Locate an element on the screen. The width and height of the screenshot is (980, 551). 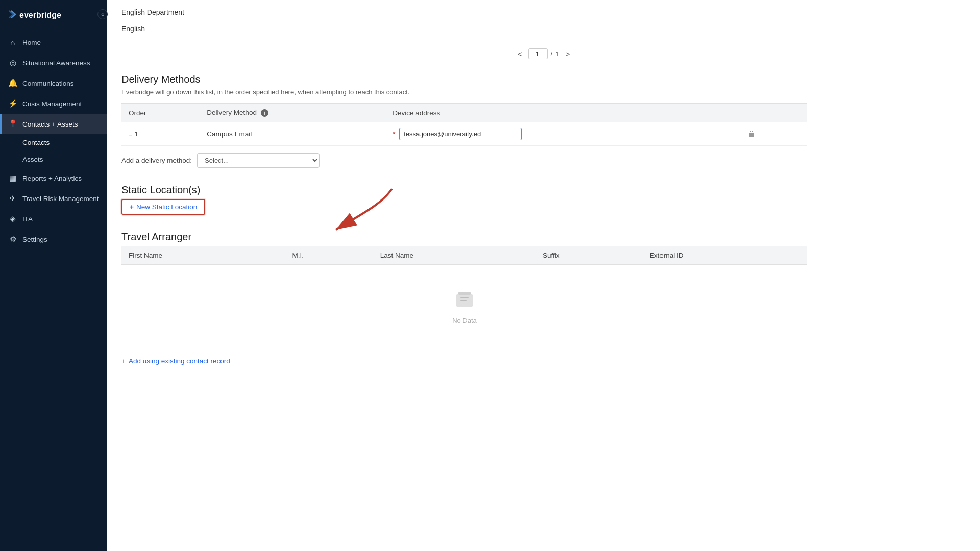
sidebar-sub-item-label: Contacts is located at coordinates (36, 143).